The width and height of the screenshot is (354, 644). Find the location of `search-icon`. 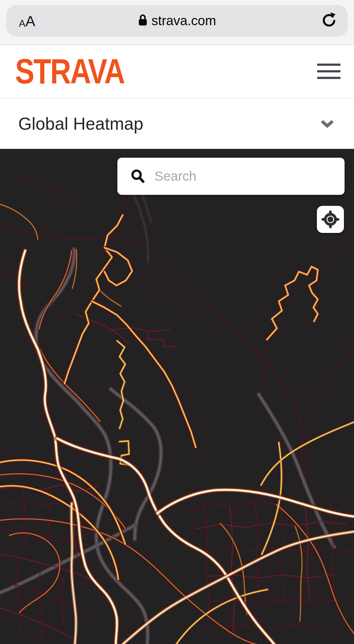

search-icon is located at coordinates (138, 176).